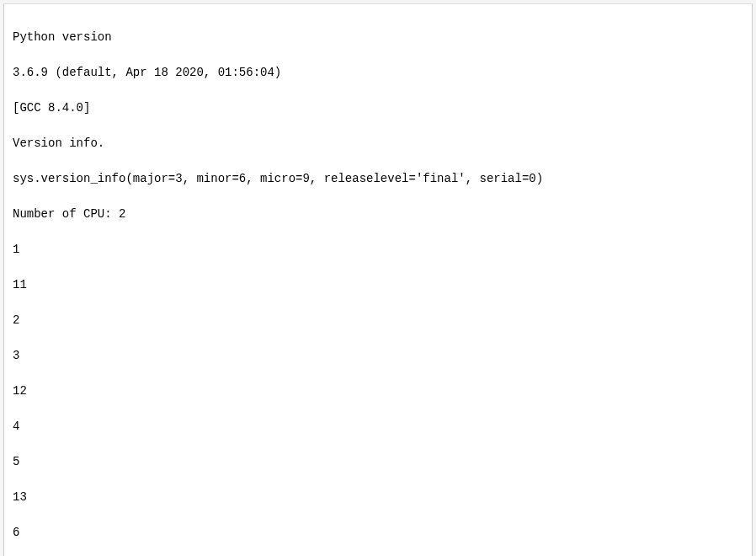  Describe the element at coordinates (378, 320) in the screenshot. I see `output-value: 2` at that location.